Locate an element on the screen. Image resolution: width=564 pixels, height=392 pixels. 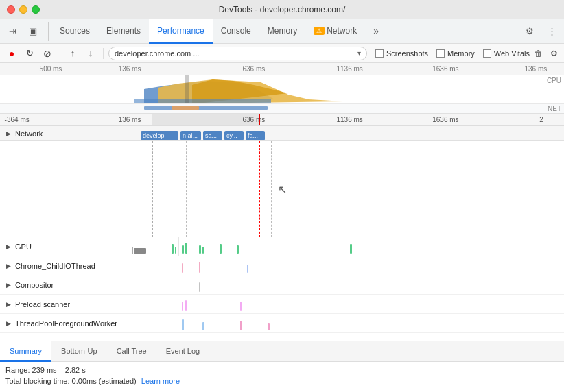
upload-button: ↑ is located at coordinates (73, 53).